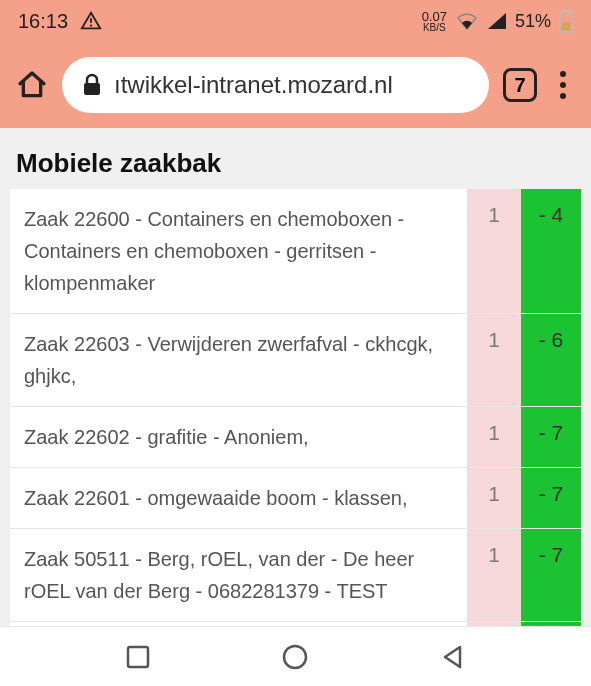  What do you see at coordinates (453, 657) in the screenshot?
I see `back-button` at bounding box center [453, 657].